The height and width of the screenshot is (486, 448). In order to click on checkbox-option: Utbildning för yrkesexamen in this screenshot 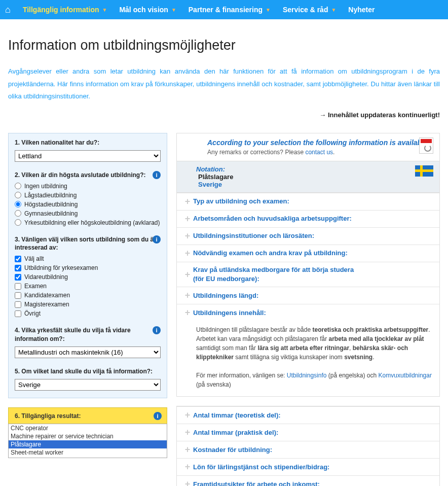, I will do `click(88, 268)`.